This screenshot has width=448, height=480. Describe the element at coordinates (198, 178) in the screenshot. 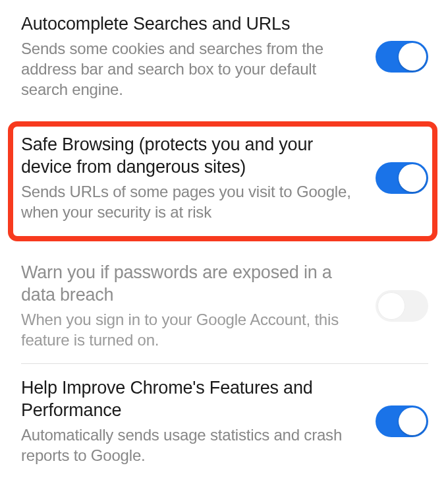

I see `row-text: Safe Browsing (protects you and your dev…` at that location.